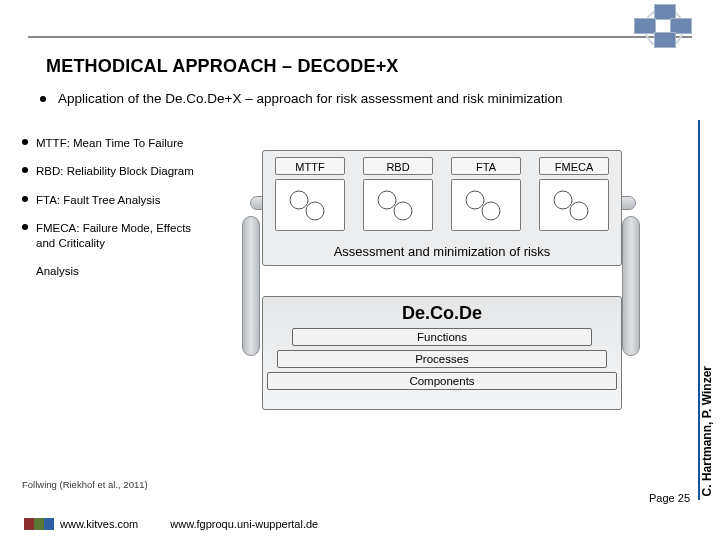 Image resolution: width=720 pixels, height=540 pixels. I want to click on citation-text: Follwing (Riekhof et al., 2011), so click(85, 484).